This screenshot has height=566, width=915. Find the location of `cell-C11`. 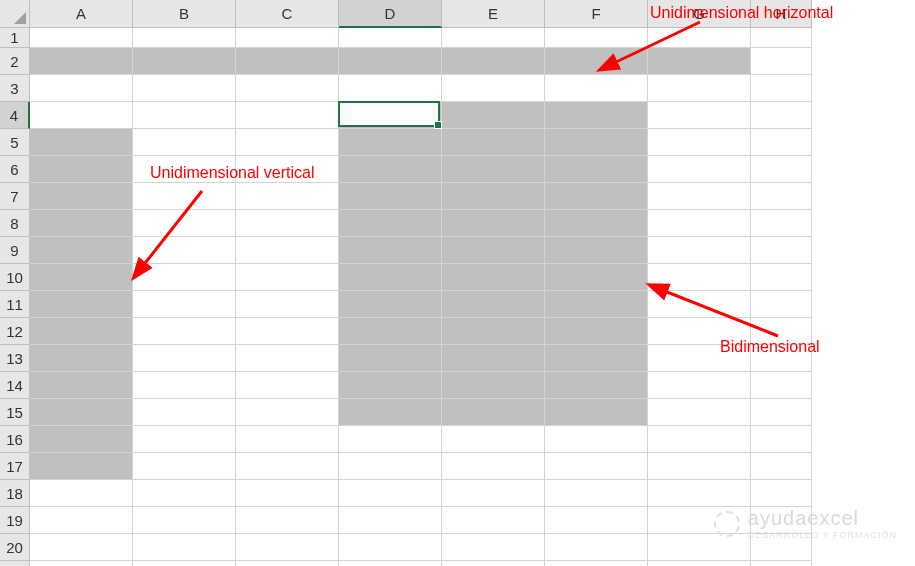

cell-C11 is located at coordinates (288, 304).